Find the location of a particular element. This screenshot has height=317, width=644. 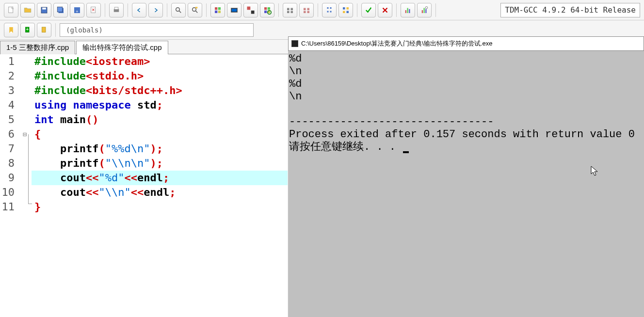

close-button: × is located at coordinates (94, 10).